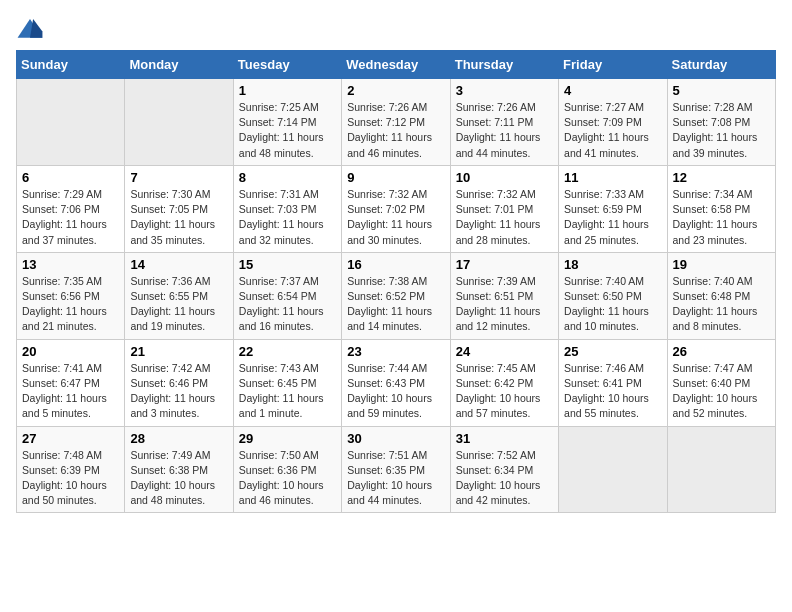 The width and height of the screenshot is (792, 612). What do you see at coordinates (721, 296) in the screenshot?
I see `calendar-cell: 19Sunrise: 7:40 AM Sunset: 6:48 PM Dayli…` at bounding box center [721, 296].